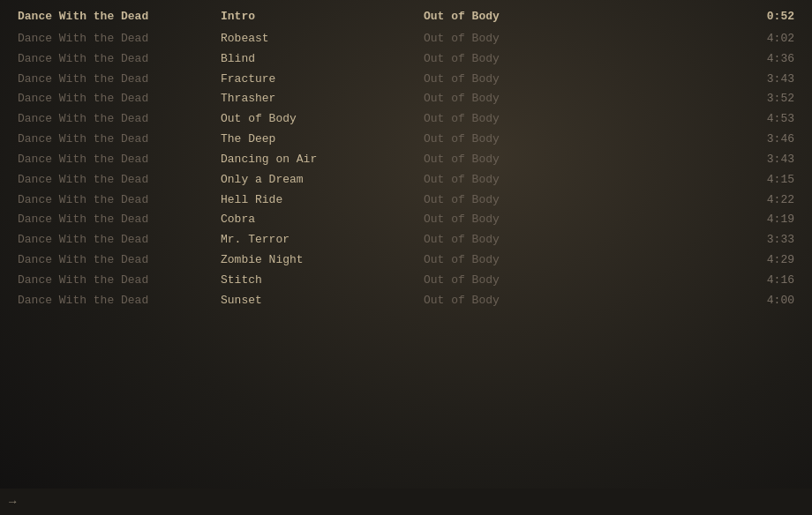 This screenshot has height=515, width=812. I want to click on arrow-icon: →, so click(12, 502).